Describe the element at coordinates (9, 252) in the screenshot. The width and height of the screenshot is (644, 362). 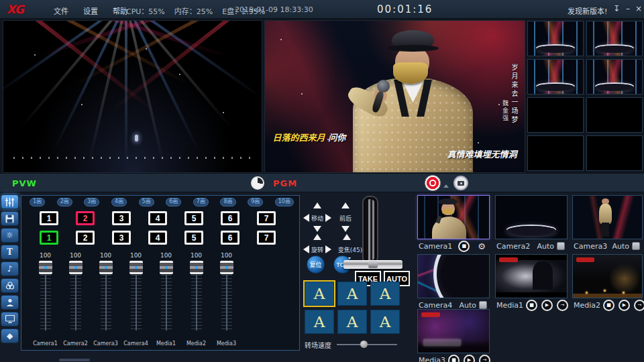
I see `sidebar-item-text: T` at that location.